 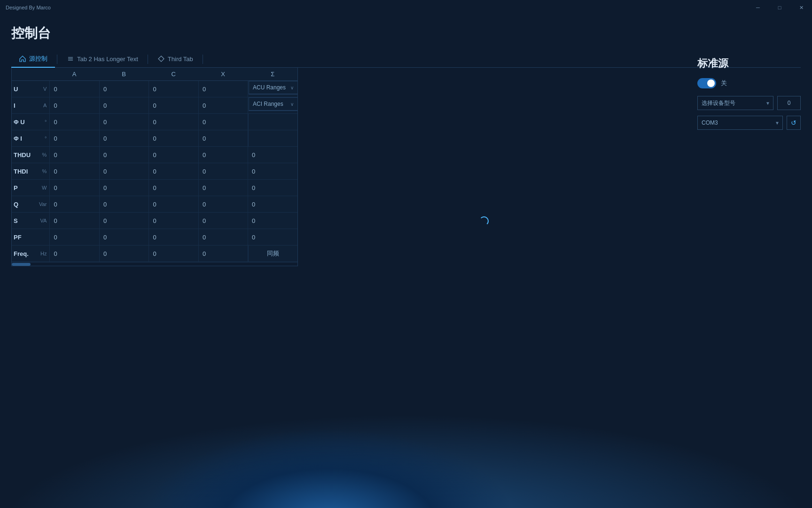 What do you see at coordinates (223, 171) in the screenshot?
I see `input-THDI-x` at bounding box center [223, 171].